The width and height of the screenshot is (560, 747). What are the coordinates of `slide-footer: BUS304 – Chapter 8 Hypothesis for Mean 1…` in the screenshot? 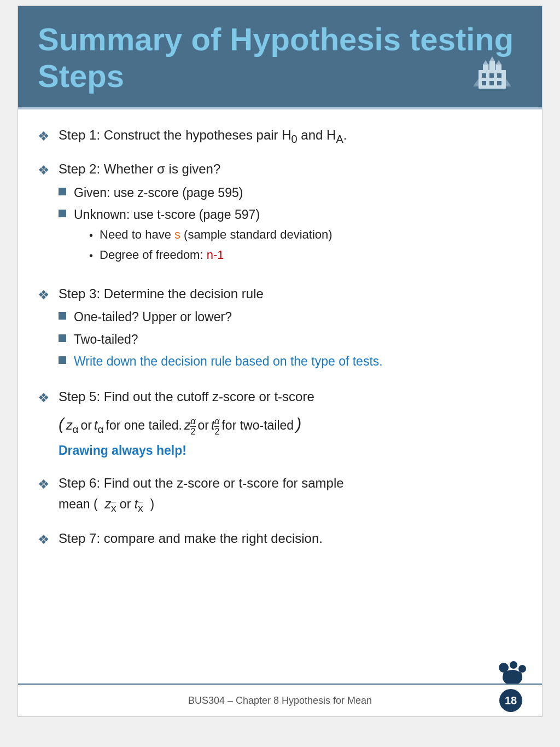 It's located at (280, 700).